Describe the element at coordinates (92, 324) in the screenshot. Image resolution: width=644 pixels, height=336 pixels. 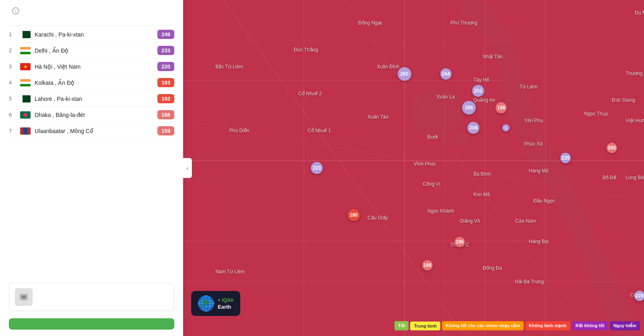
I see `view-full-ranking-button` at that location.